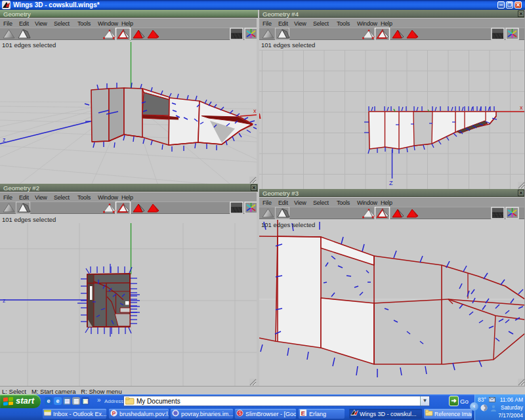 The width and height of the screenshot is (525, 420). What do you see at coordinates (391, 183) in the screenshot?
I see `svg-text: Z` at bounding box center [391, 183].